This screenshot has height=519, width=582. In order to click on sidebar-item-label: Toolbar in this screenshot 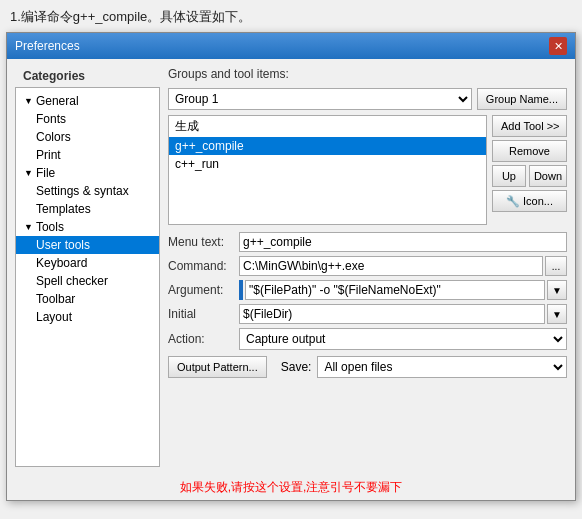, I will do `click(56, 299)`.